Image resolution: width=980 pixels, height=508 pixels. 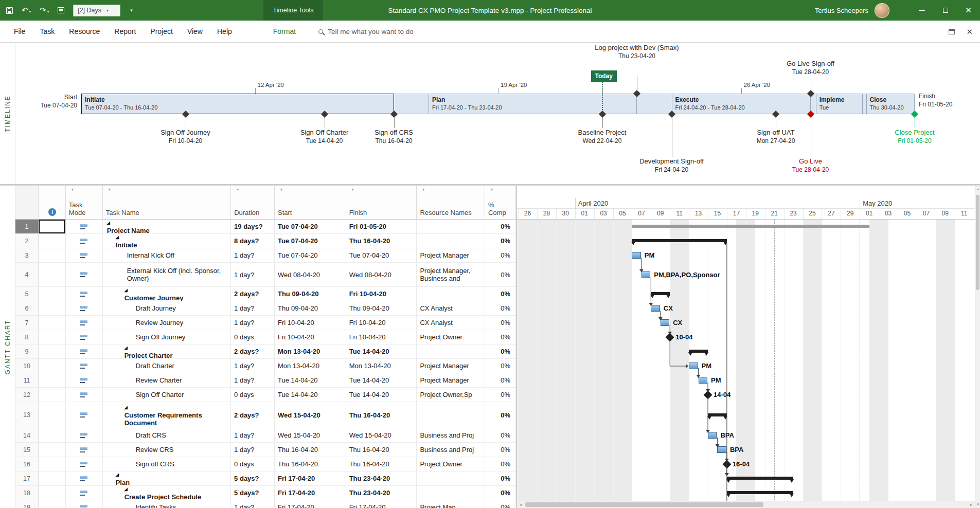 I want to click on row-number-cell: 2, so click(x=27, y=241).